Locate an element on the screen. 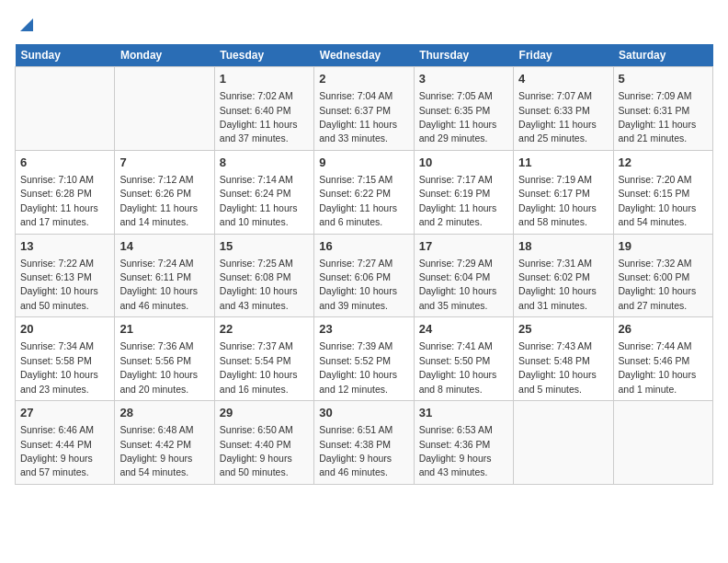 The width and height of the screenshot is (728, 563). day-number: 1 is located at coordinates (265, 79).